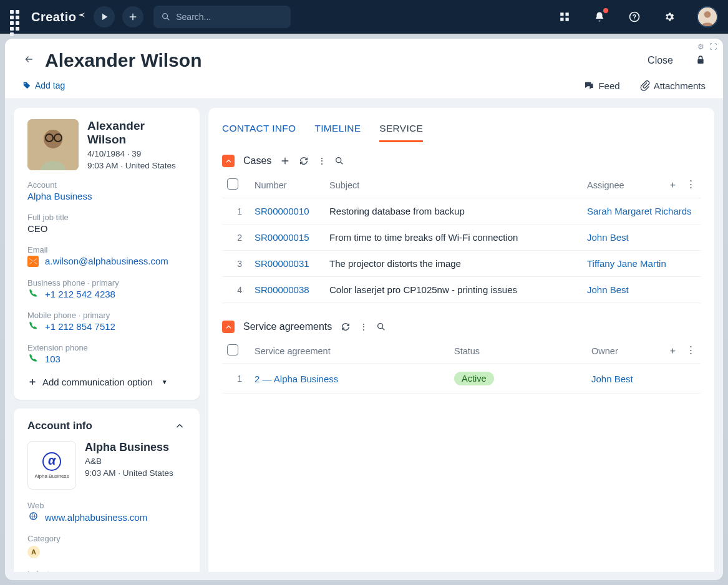 The image size is (728, 585). What do you see at coordinates (337, 130) in the screenshot?
I see `tab-timeline: TIMELINE` at bounding box center [337, 130].